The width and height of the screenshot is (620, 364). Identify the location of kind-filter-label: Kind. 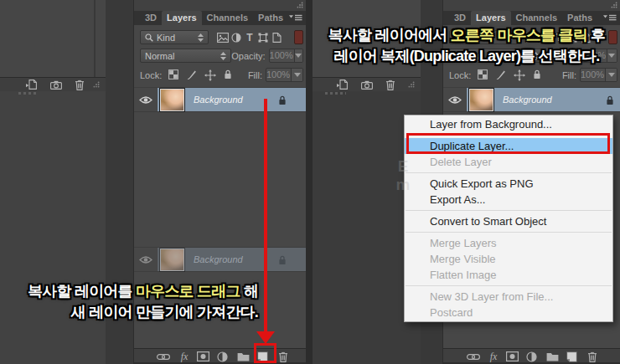
(166, 38).